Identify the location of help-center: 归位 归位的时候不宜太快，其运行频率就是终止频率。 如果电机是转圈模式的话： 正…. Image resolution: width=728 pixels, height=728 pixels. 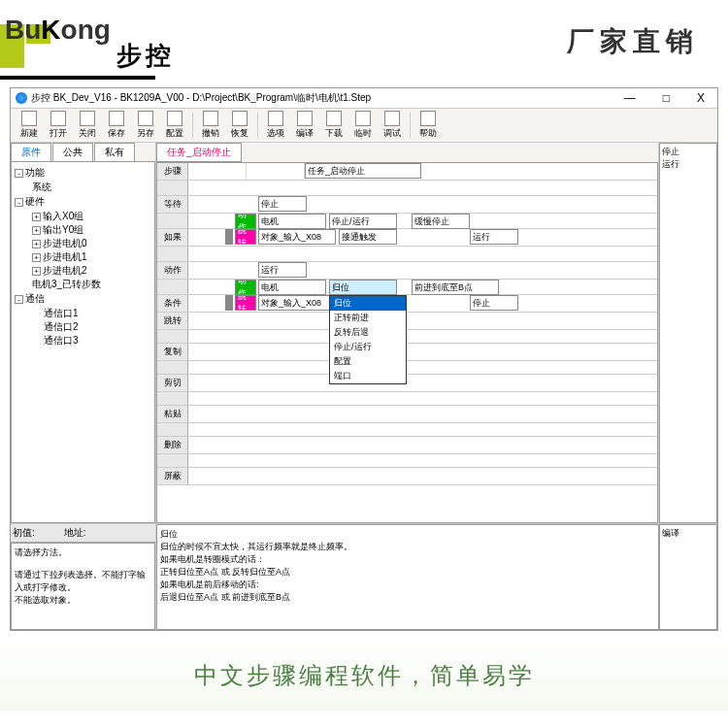
(408, 577).